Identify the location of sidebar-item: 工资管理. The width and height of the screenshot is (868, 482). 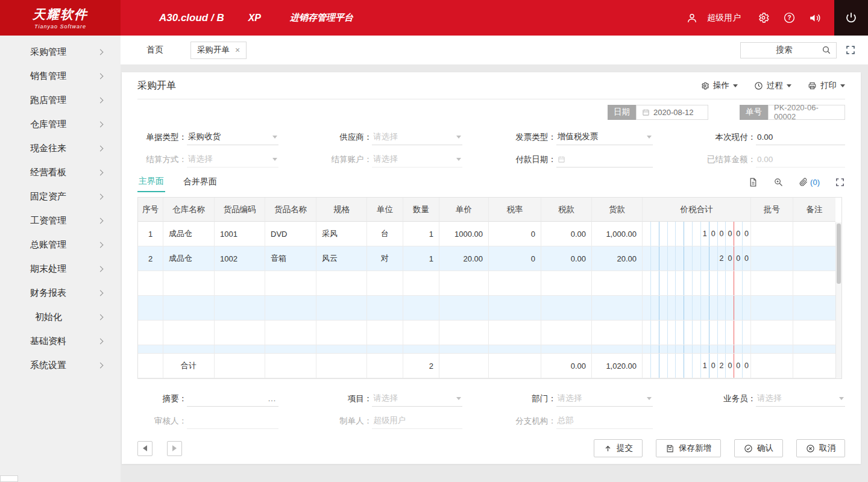
(60, 221).